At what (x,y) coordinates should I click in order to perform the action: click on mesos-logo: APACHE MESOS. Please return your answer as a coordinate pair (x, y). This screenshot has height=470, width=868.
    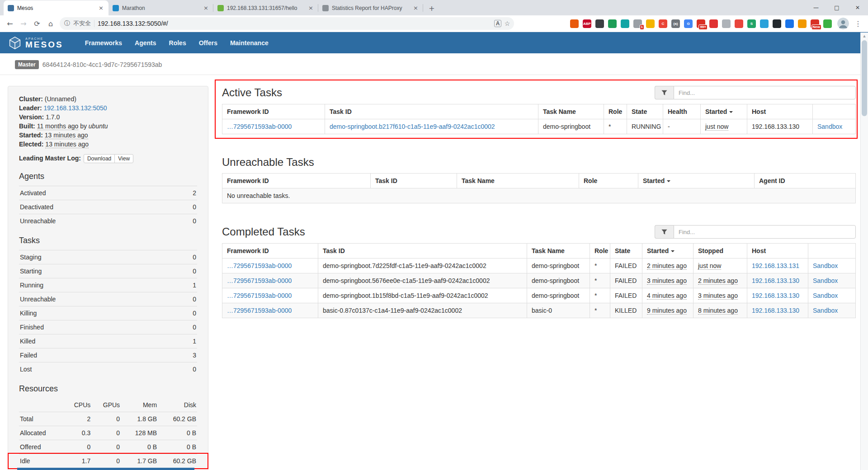
    Looking at the image, I should click on (36, 43).